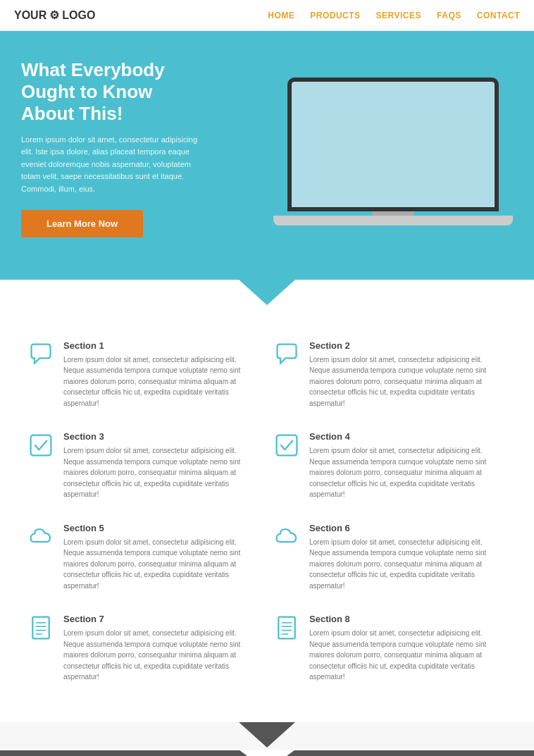  Describe the element at coordinates (390, 648) in the screenshot. I see `section-item-8: Section 8 Lorem ipsum dolor sit amet, co…` at that location.